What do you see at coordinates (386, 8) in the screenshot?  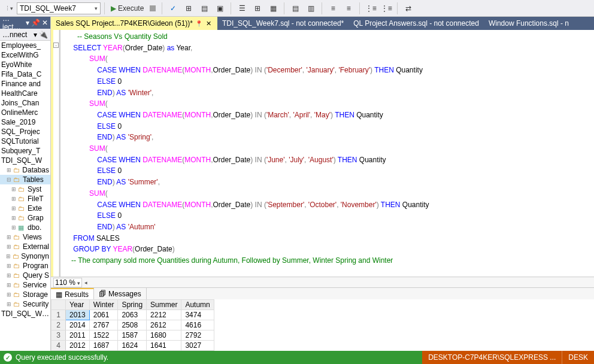 I see `surround-button: ⋮≡` at bounding box center [386, 8].